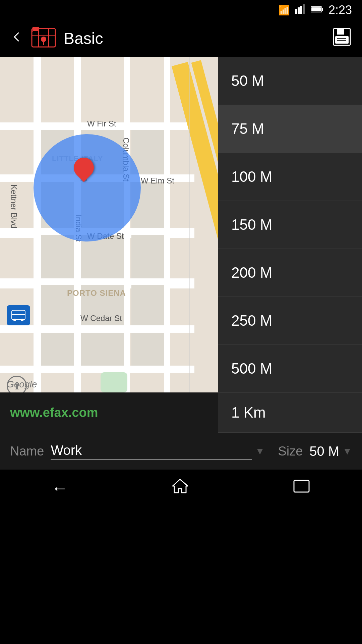 The width and height of the screenshot is (362, 644). I want to click on area-label-porto: PORTO SIENA, so click(97, 293).